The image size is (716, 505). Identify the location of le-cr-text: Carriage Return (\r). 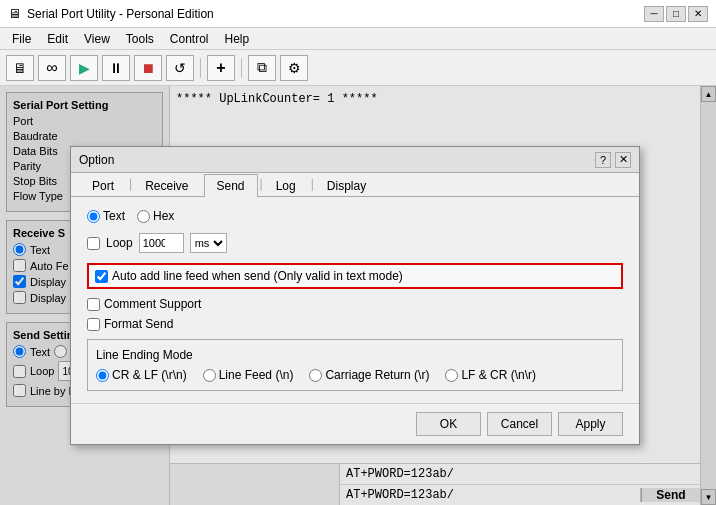
(377, 375).